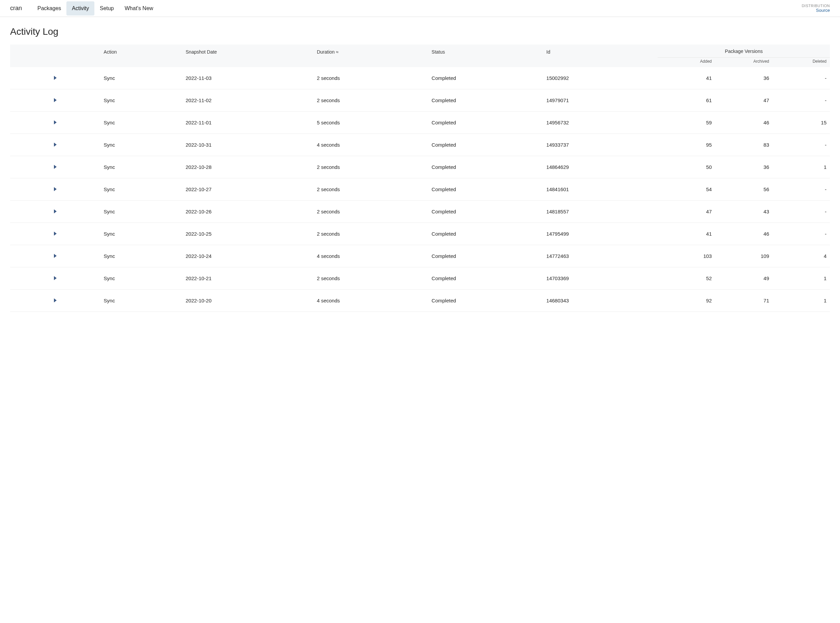 Image resolution: width=840 pixels, height=623 pixels. What do you see at coordinates (84, 8) in the screenshot?
I see `topbar-left: cran Packages Activity Setup What's New` at bounding box center [84, 8].